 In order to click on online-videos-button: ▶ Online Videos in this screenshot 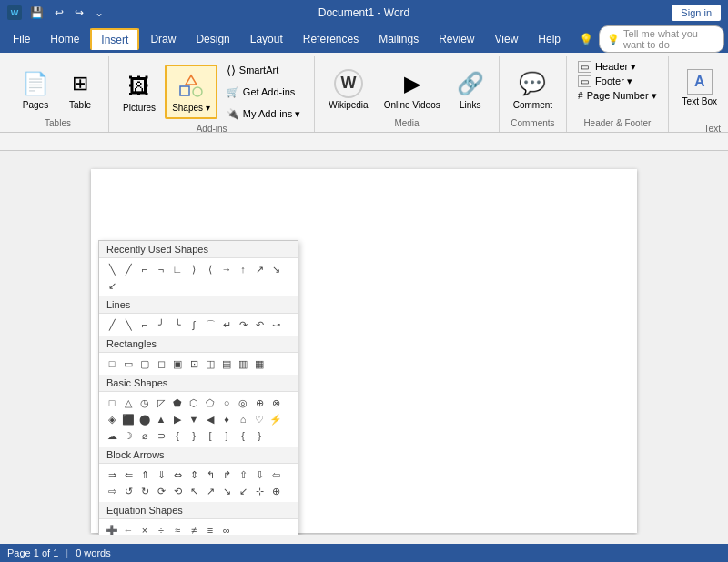, I will do `click(412, 89)`.